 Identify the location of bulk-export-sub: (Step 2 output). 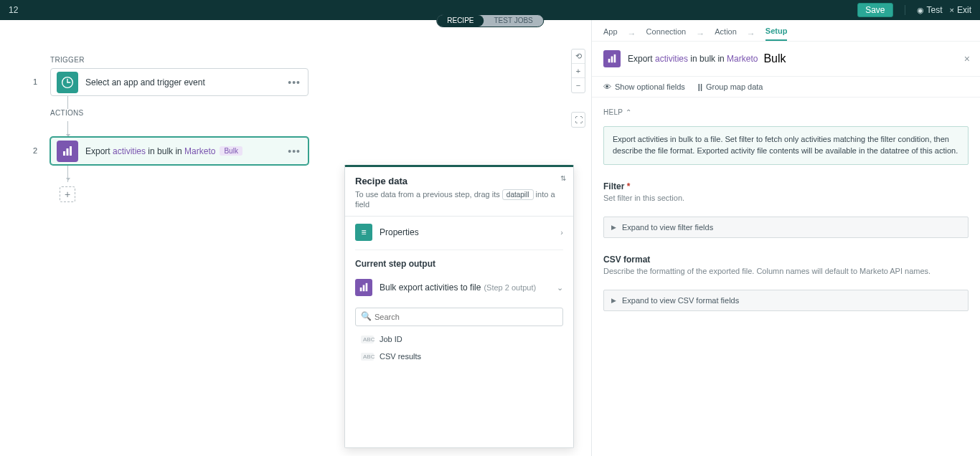
(509, 288).